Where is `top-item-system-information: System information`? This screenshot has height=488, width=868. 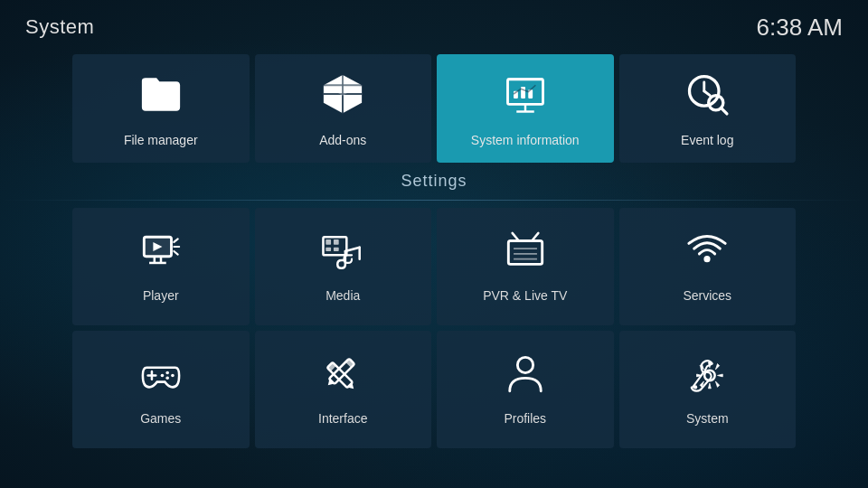
top-item-system-information: System information is located at coordinates (525, 108).